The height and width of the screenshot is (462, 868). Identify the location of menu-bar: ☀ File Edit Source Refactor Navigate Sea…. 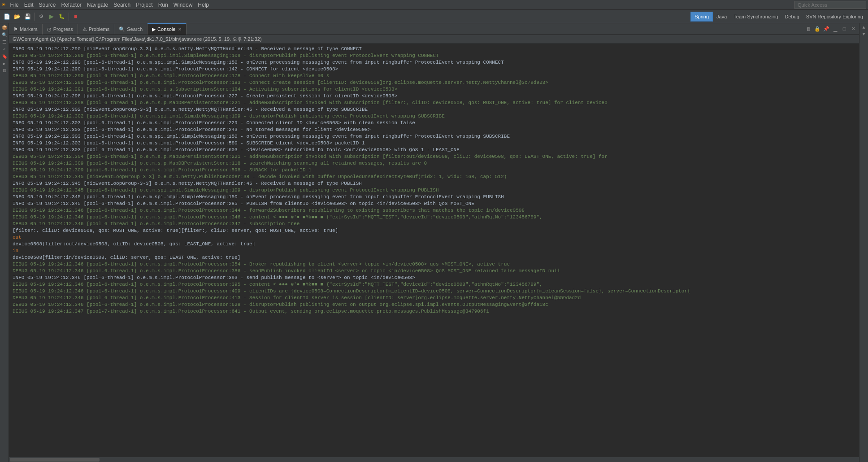
(434, 5).